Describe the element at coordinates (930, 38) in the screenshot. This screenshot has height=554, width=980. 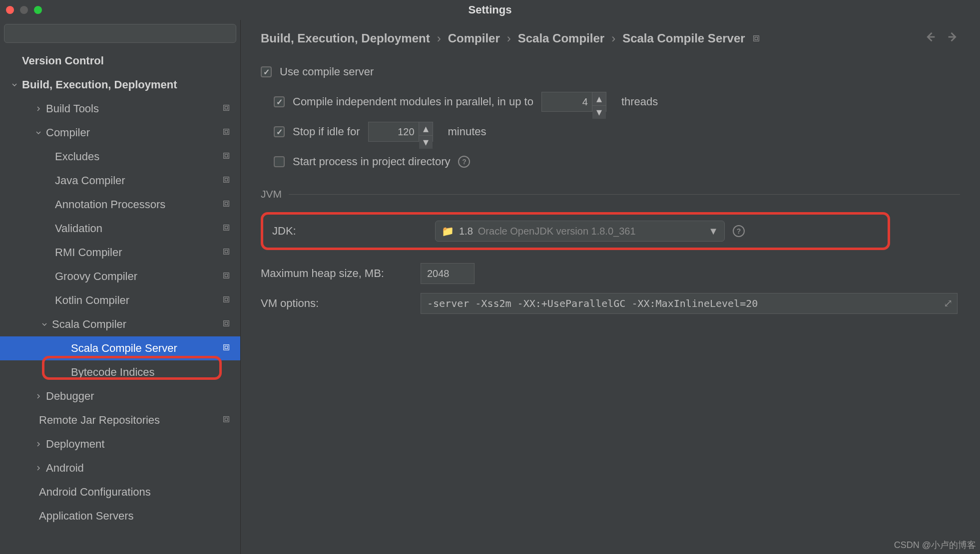
I see `back-button` at that location.